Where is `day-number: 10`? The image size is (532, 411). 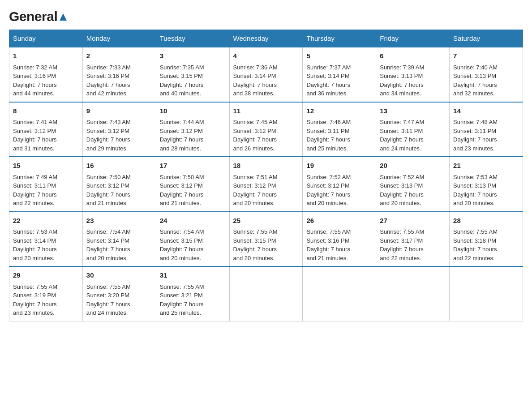 day-number: 10 is located at coordinates (193, 111).